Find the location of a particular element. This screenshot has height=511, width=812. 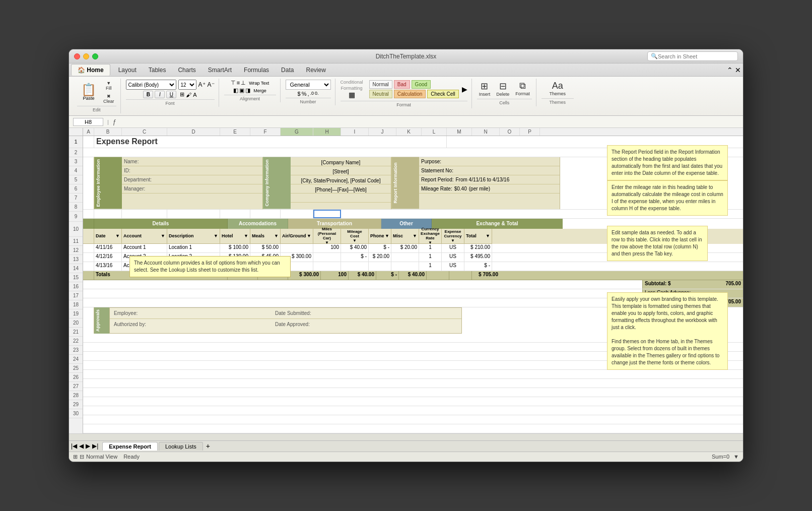

add-sheet-button: + is located at coordinates (208, 446).